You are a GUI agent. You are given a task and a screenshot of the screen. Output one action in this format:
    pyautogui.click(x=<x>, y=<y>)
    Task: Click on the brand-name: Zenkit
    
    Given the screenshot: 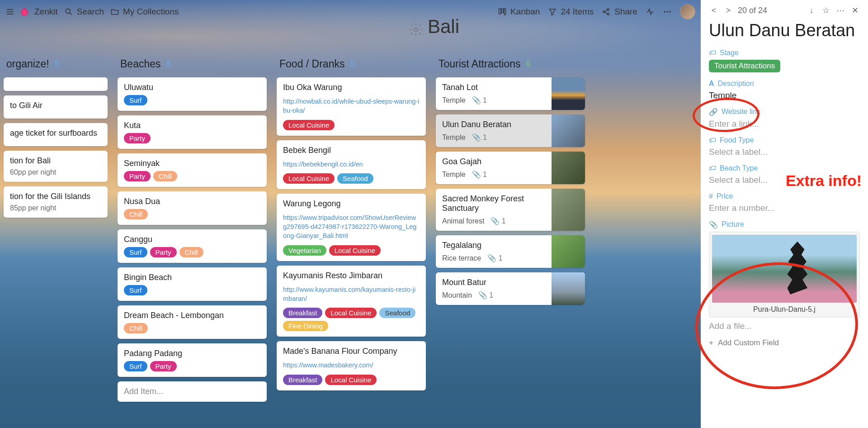 What is the action you would take?
    pyautogui.click(x=46, y=12)
    